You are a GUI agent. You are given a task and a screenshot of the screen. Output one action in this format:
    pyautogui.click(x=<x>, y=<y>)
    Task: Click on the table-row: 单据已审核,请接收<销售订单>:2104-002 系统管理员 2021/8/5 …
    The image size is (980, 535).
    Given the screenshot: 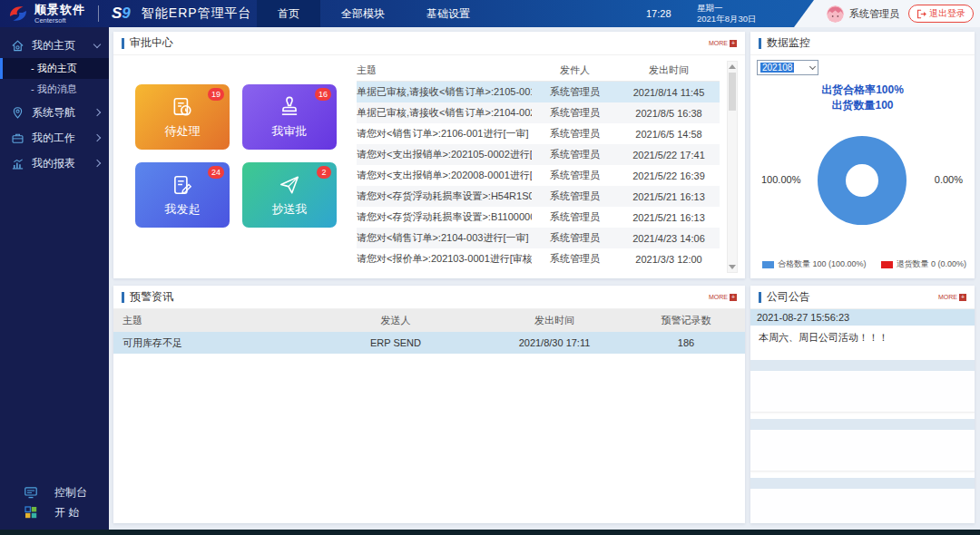 What is the action you would take?
    pyautogui.click(x=538, y=112)
    